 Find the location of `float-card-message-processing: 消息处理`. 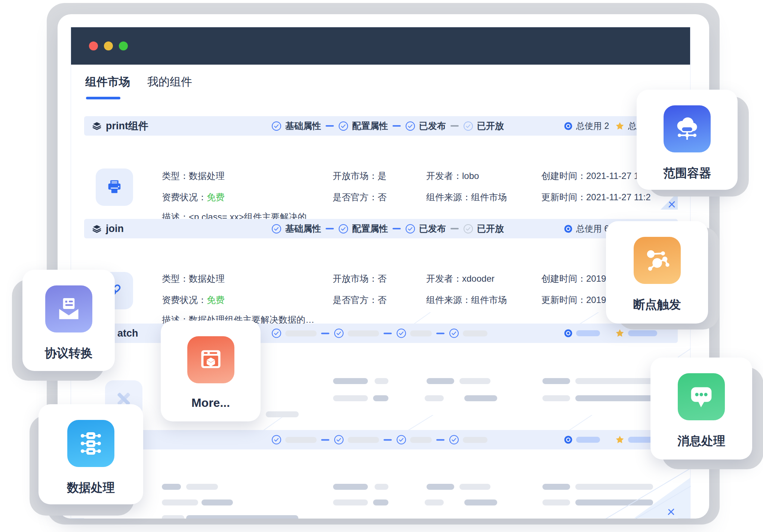

float-card-message-processing: 消息处理 is located at coordinates (701, 409).